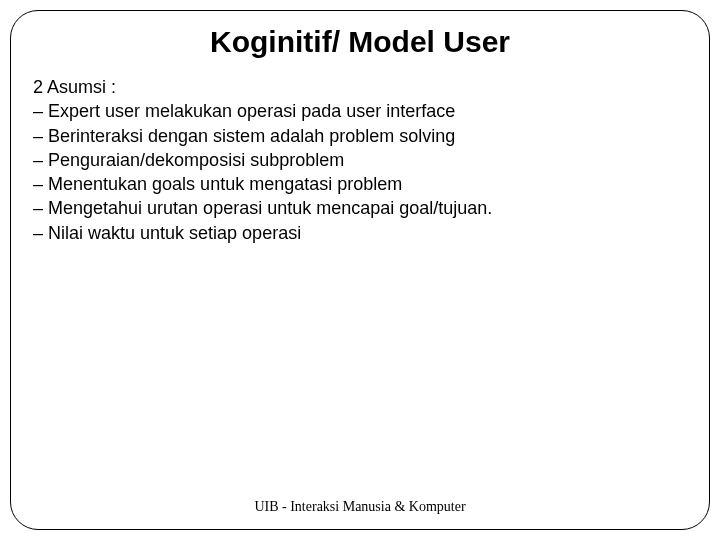 This screenshot has height=540, width=720. What do you see at coordinates (360, 87) in the screenshot?
I see `intro-line: 2 Asumsi :` at bounding box center [360, 87].